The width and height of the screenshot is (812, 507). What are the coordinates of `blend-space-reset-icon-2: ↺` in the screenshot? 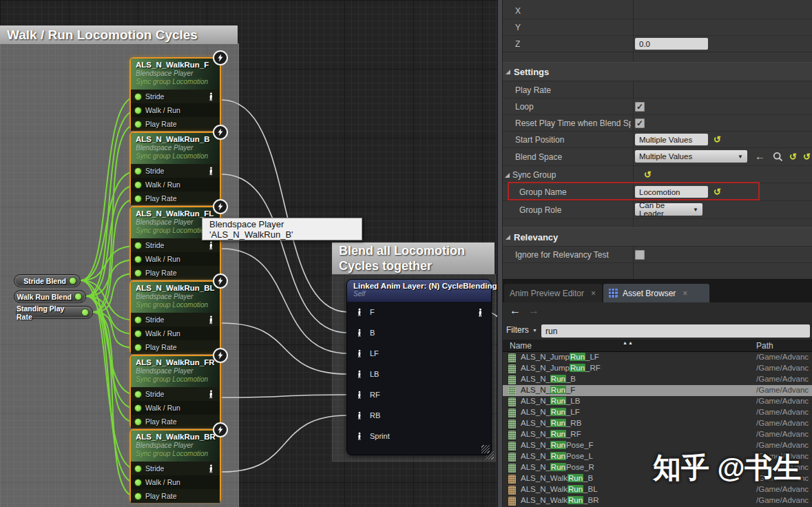 It's located at (807, 157).